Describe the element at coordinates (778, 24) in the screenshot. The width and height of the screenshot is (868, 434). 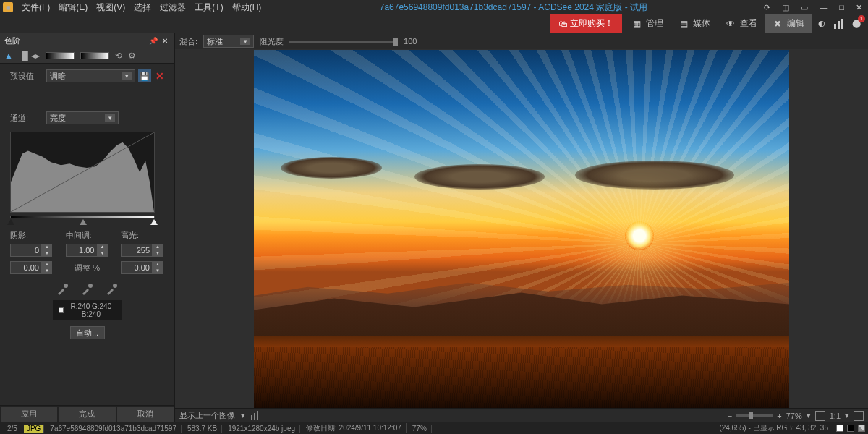
I see `tools-icon: ✖` at that location.